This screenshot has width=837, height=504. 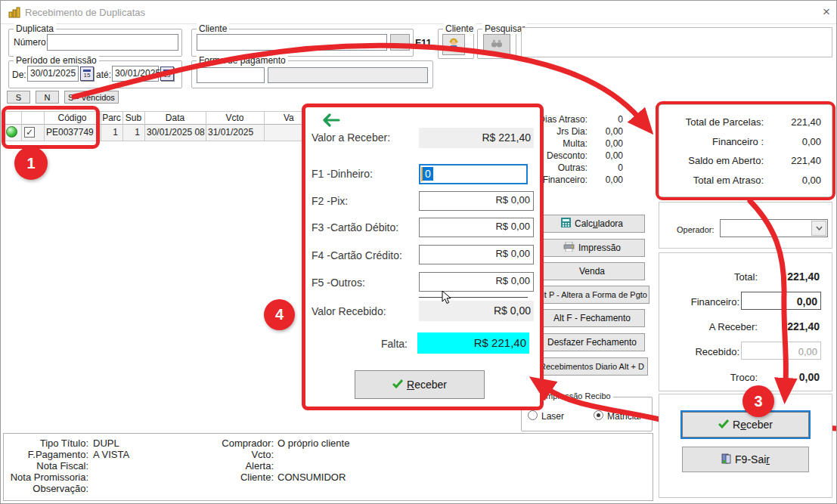 What do you see at coordinates (792, 326) in the screenshot?
I see `areceber-value: 221,40` at bounding box center [792, 326].